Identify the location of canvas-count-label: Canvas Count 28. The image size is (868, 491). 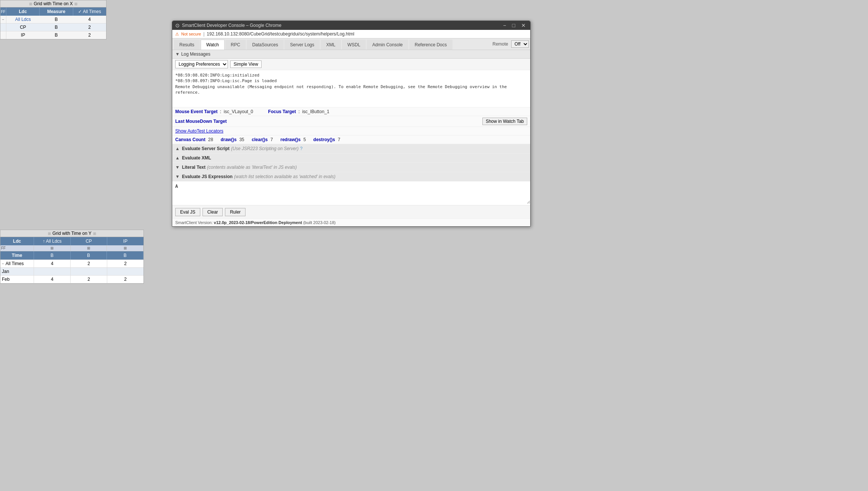
(194, 140).